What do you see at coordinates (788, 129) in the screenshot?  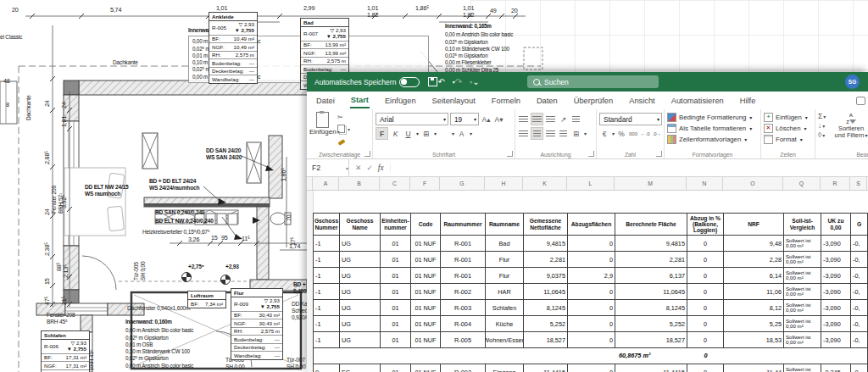 I see `delete-cells-button: ✕ Löschen▾` at bounding box center [788, 129].